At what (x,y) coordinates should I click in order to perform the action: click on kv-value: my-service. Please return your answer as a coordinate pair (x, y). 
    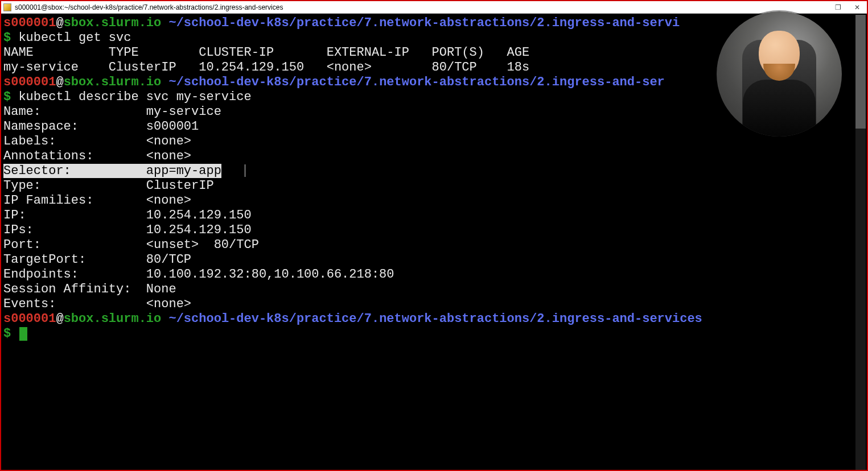
    Looking at the image, I should click on (184, 111).